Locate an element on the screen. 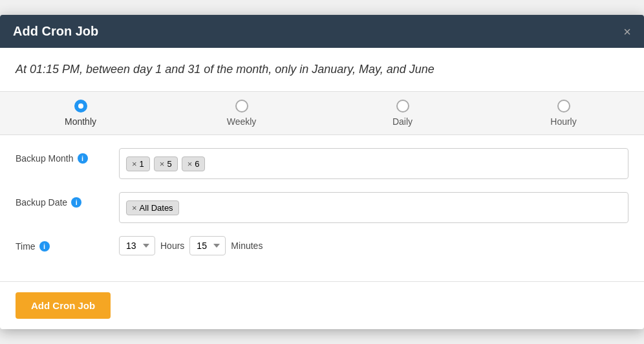 Image resolution: width=644 pixels, height=344 pixels. month-tag-6-value: 6 is located at coordinates (197, 164).